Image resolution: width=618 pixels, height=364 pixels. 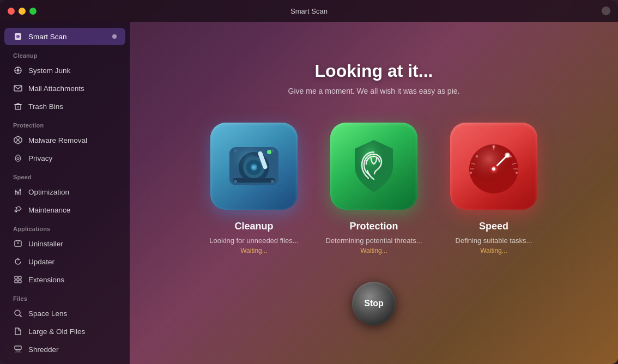 What do you see at coordinates (49, 71) in the screenshot?
I see `sidebar-item-label: System Junk` at bounding box center [49, 71].